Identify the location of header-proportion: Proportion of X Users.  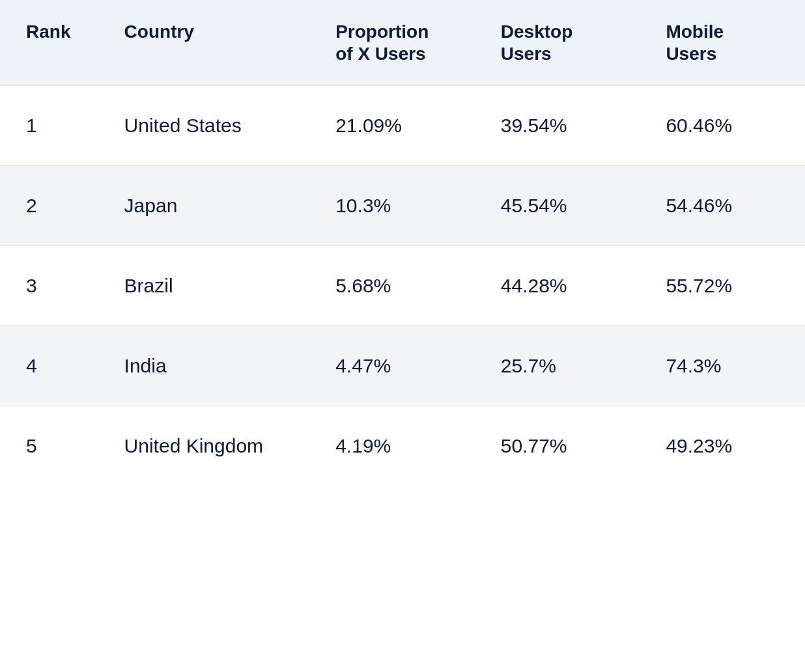
(392, 43).